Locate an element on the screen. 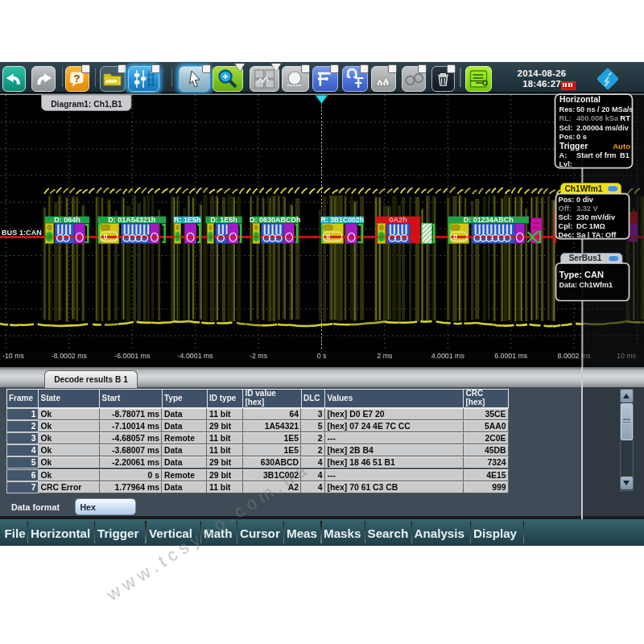 This screenshot has width=644, height=644. svg-text: R: 3B1C002h is located at coordinates (342, 220).